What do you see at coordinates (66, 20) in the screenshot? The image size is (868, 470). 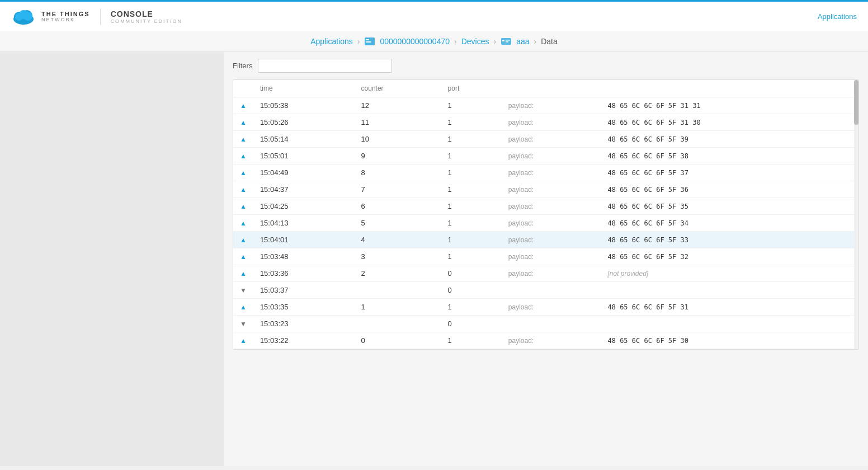 I see `brand-sub: NETWORK` at bounding box center [66, 20].